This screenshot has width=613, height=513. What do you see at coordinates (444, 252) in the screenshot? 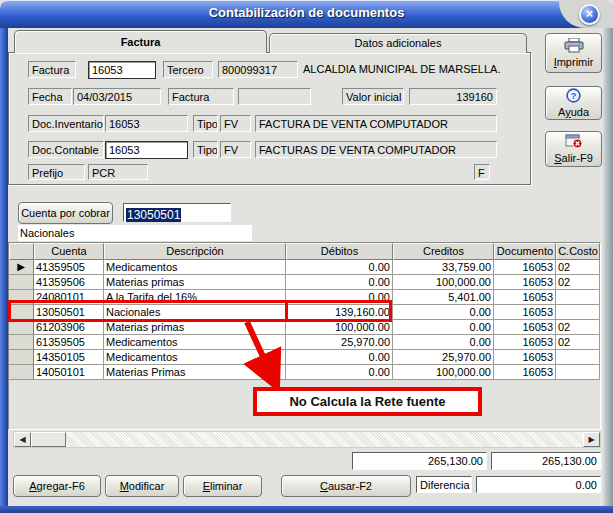
I see `header-creditos: Creditos` at bounding box center [444, 252].